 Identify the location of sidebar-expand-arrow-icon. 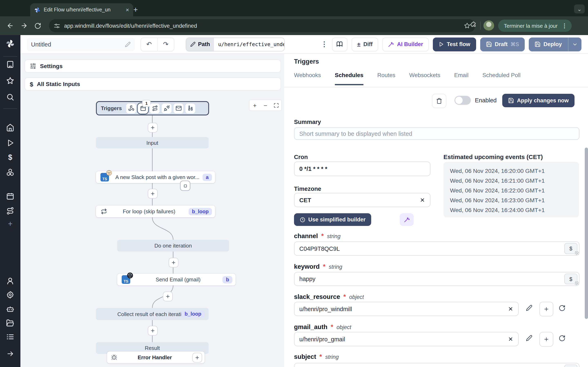
(10, 353).